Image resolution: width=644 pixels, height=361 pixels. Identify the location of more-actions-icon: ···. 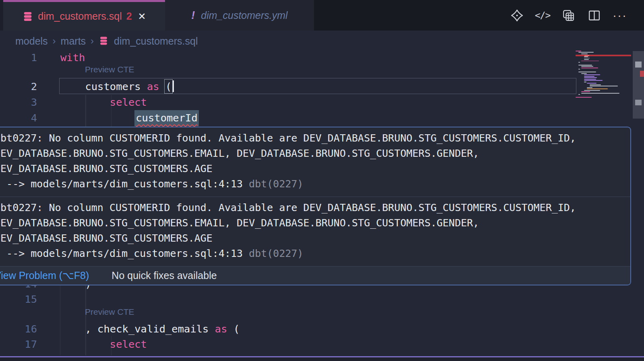
(620, 15).